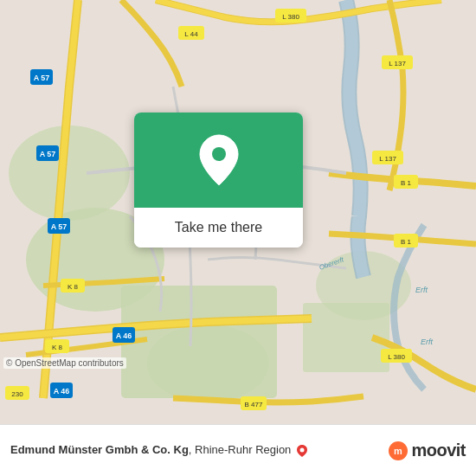 The image size is (476, 476). Describe the element at coordinates (191, 35) in the screenshot. I see `svg-text: L 44` at that location.